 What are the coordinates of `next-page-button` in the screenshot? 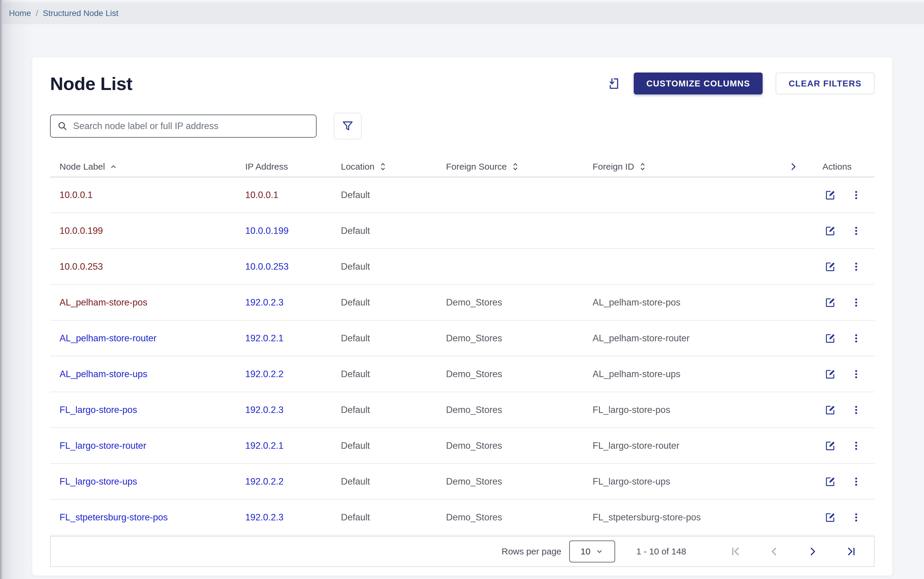 It's located at (813, 551).